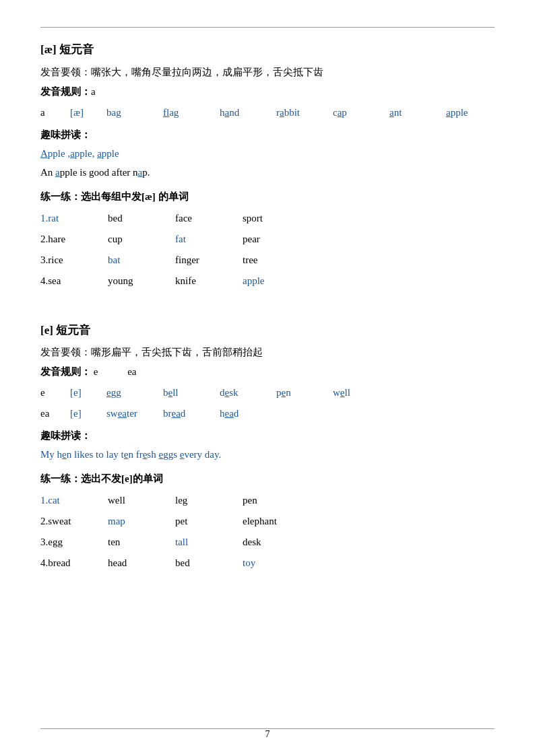  I want to click on e-p3-2: ten, so click(141, 543).